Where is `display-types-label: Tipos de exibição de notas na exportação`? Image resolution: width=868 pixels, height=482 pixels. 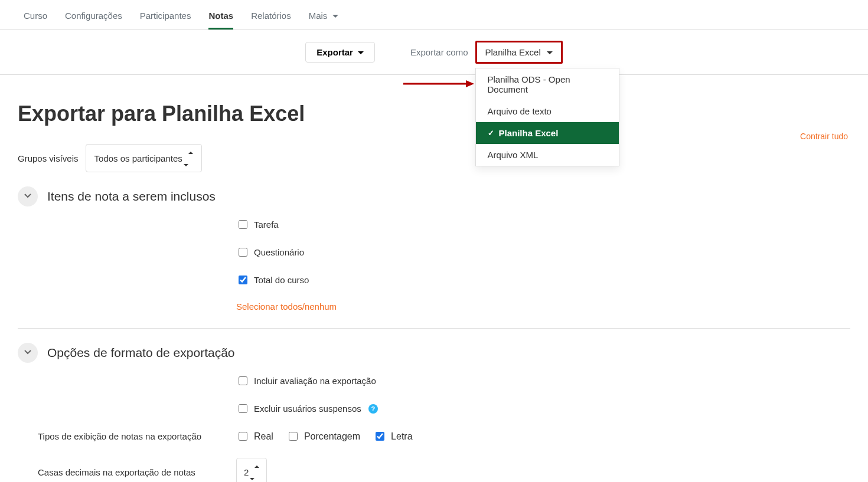
display-types-label: Tipos de exibição de notas na exportação is located at coordinates (118, 437).